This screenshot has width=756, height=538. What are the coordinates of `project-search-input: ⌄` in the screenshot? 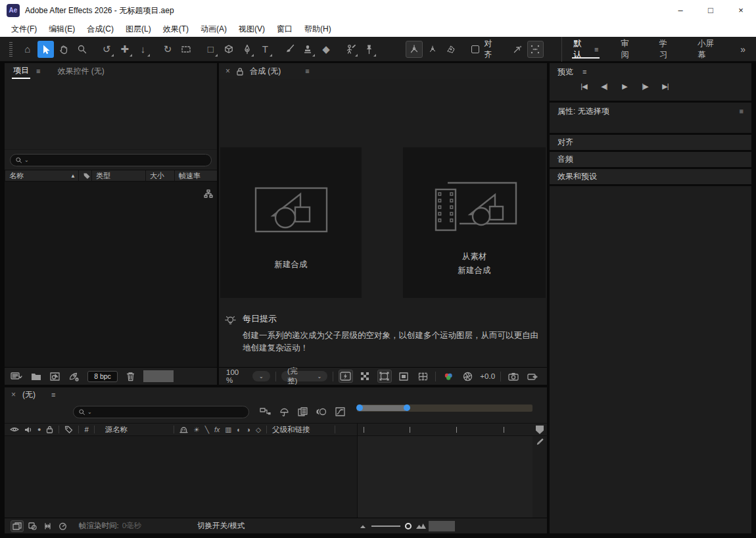 It's located at (110, 160).